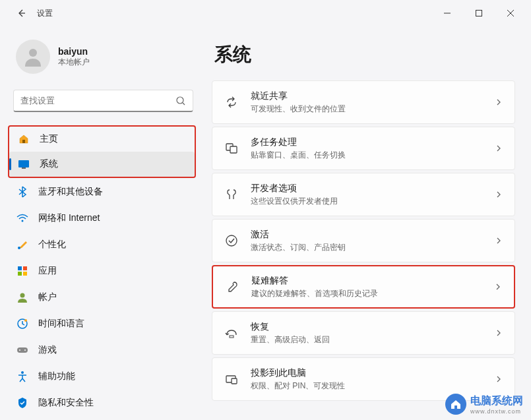  What do you see at coordinates (21, 13) in the screenshot?
I see `arrow-left-icon` at bounding box center [21, 13].